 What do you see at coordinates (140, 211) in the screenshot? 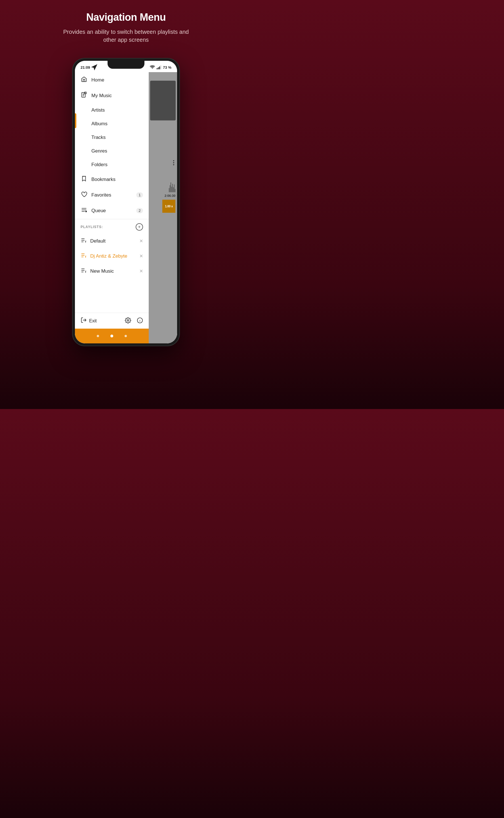
I see `queue-badge: 2` at bounding box center [140, 211].